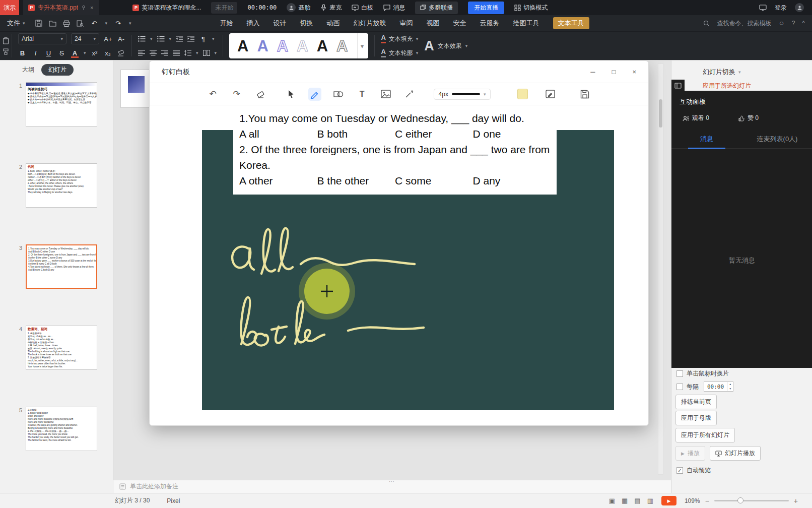  What do you see at coordinates (763, 8) in the screenshot?
I see `monitor-icon` at bounding box center [763, 8].